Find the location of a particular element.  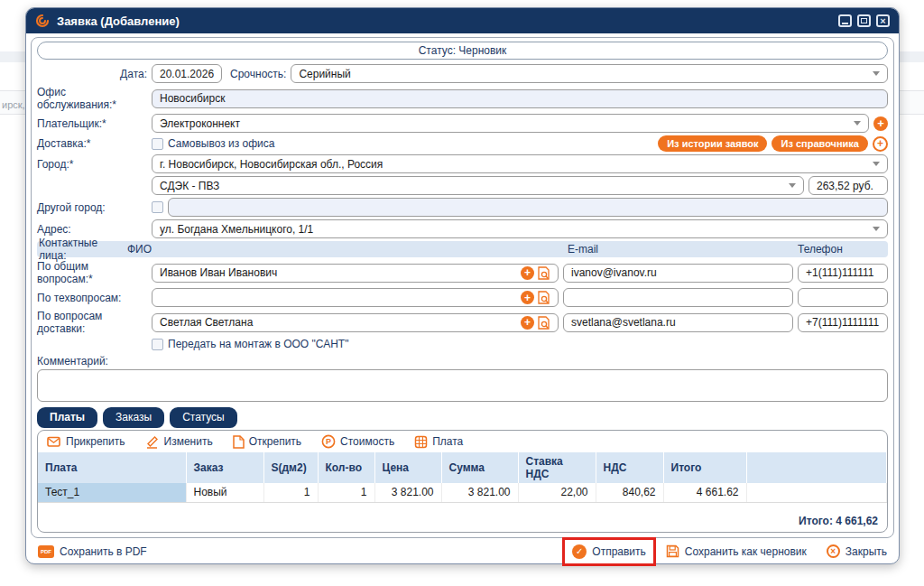

contact-general-email-input: ivanov@ivanov.ru is located at coordinates (679, 273).